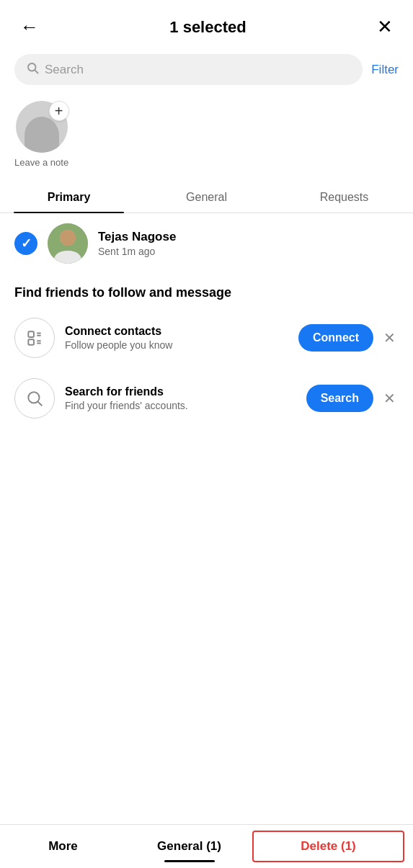 The image size is (413, 868). I want to click on search-bar-container: Search Filter, so click(206, 69).